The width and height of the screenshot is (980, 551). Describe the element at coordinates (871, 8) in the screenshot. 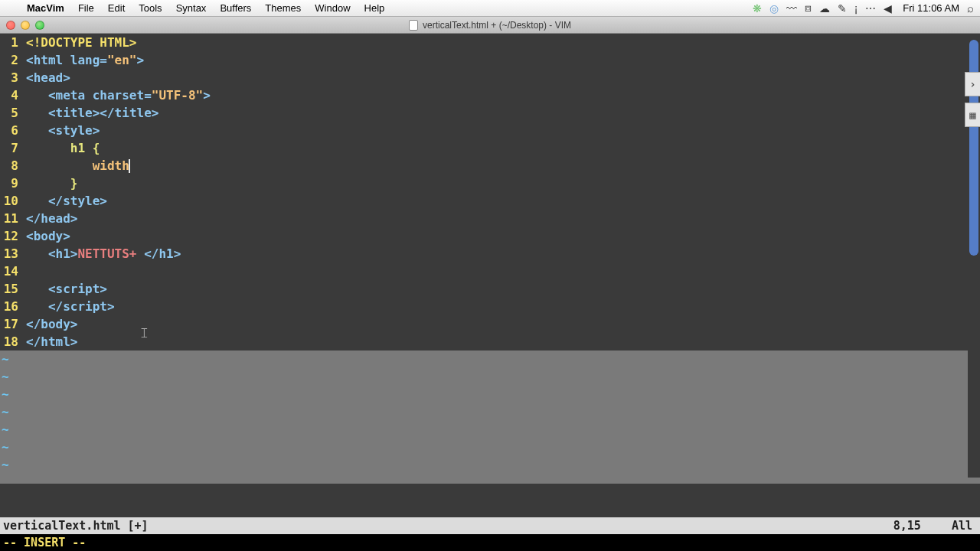

I see `menubar-overflow-icon: ⋯` at that location.